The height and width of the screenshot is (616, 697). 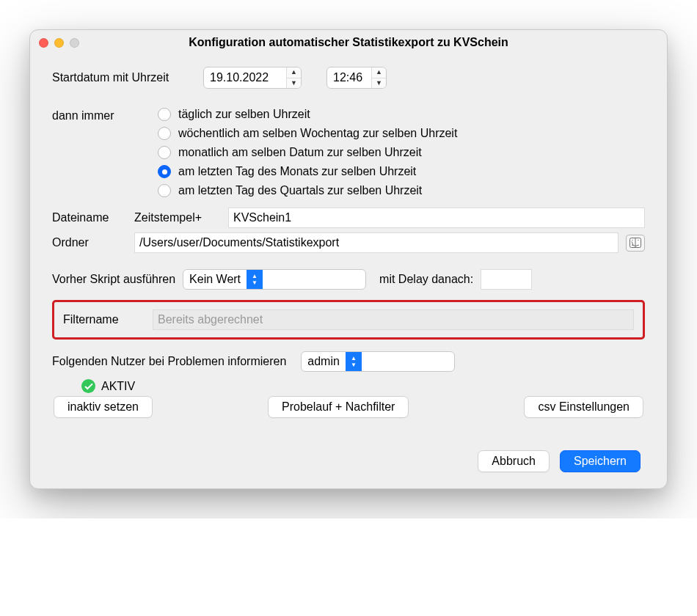 I want to click on recurrence-option-label: monatlich am selben Datum zur selben Uhr…, so click(x=300, y=153).